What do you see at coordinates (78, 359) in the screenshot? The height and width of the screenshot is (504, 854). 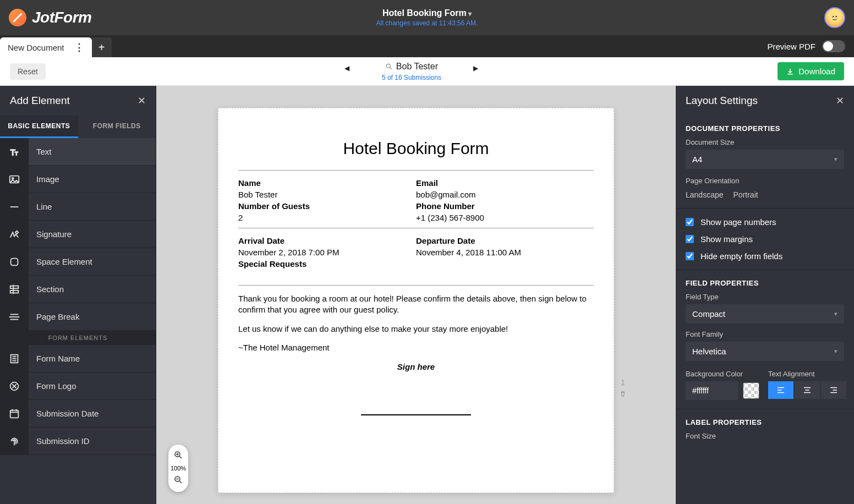 I see `element-form-name: Form Name` at bounding box center [78, 359].